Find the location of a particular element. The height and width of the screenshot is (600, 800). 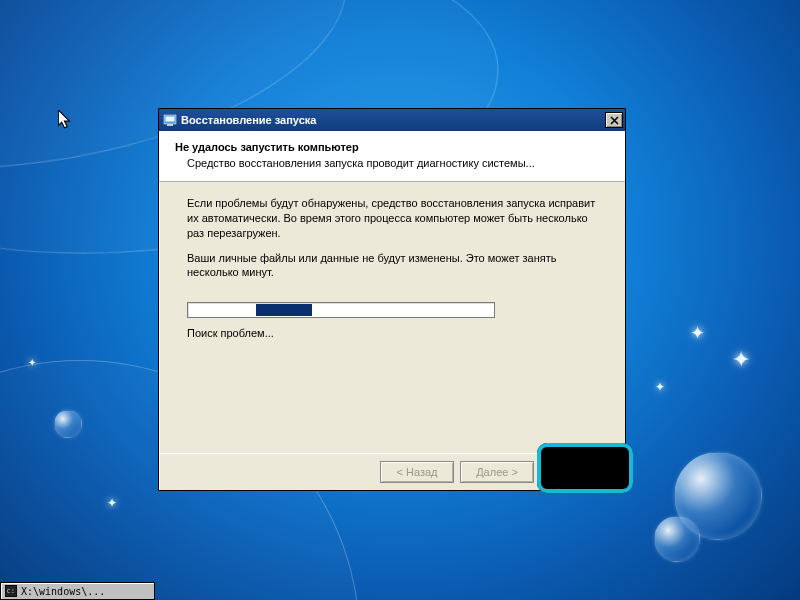

progress-label: Поиск проблем... is located at coordinates (392, 334).